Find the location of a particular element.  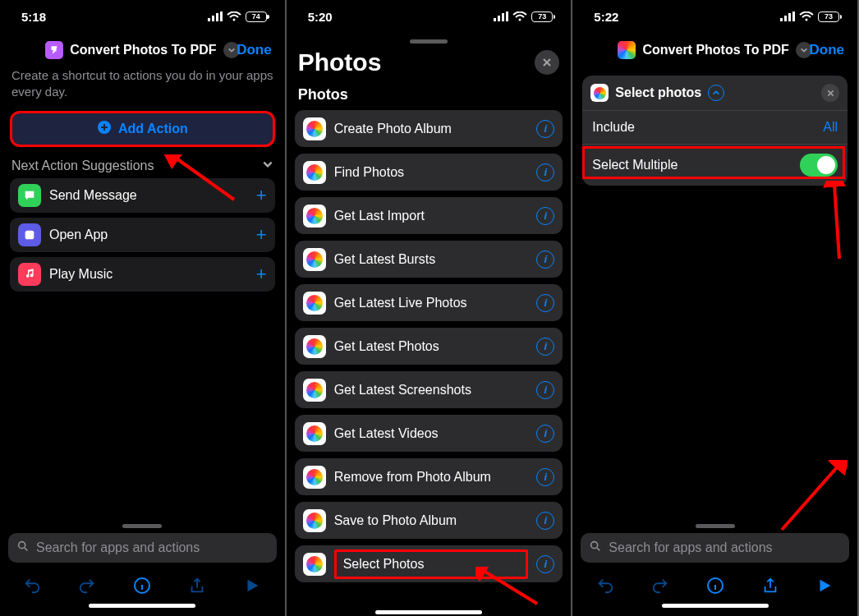

action-row: Get Latest Live Photosi is located at coordinates (429, 302).